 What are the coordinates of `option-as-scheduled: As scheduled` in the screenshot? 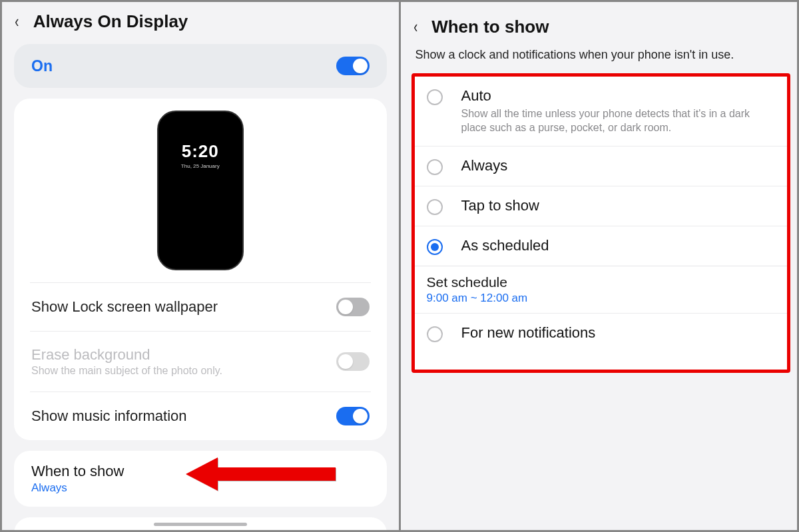 It's located at (601, 246).